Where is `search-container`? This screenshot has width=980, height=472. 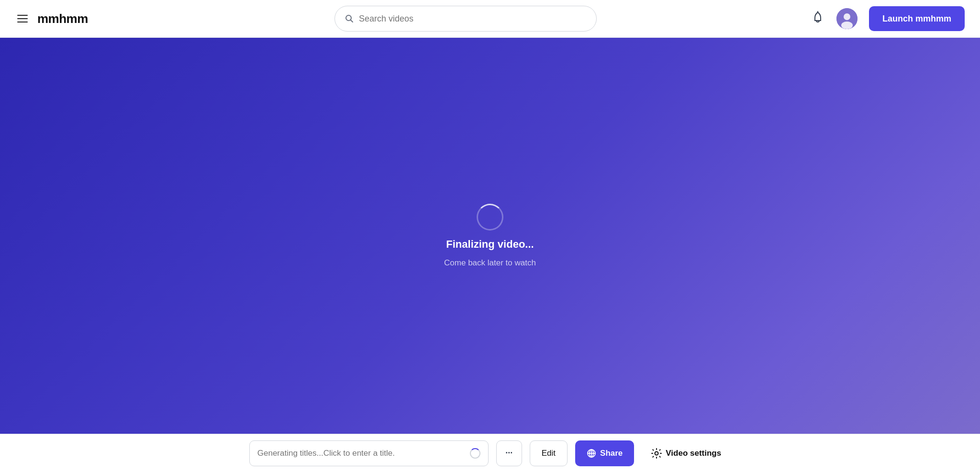
search-container is located at coordinates (466, 19).